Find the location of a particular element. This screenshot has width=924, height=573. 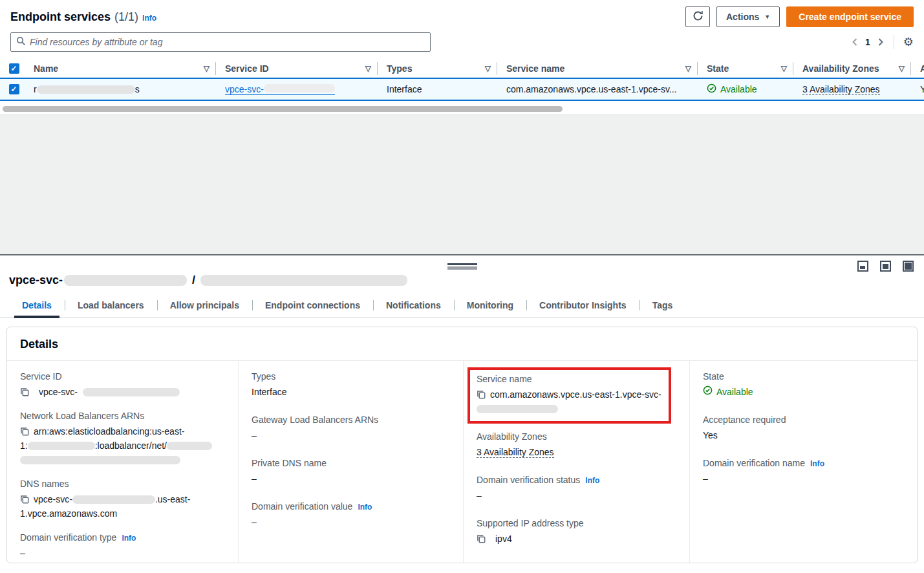

column-header-service-id: Service ID ▽ is located at coordinates (297, 69).